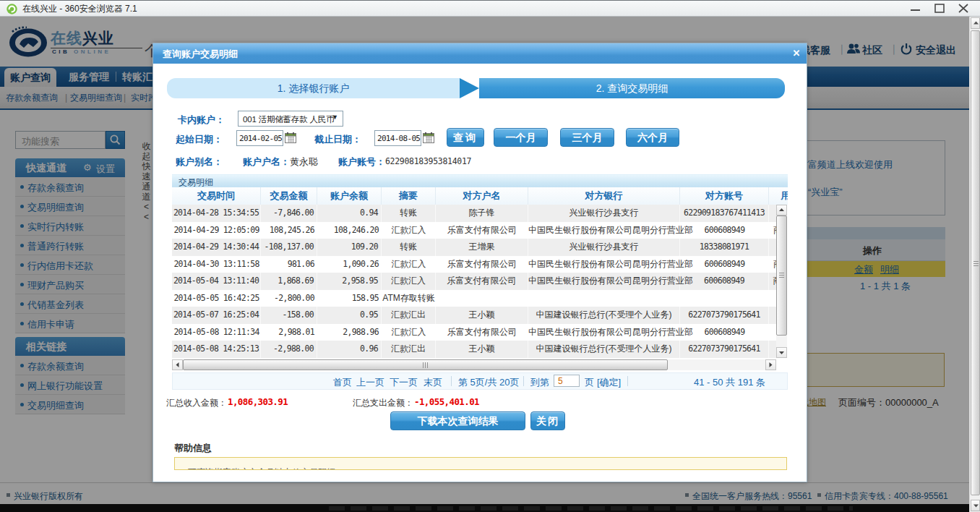 This screenshot has height=512, width=980. I want to click on query-button: 查询, so click(465, 137).